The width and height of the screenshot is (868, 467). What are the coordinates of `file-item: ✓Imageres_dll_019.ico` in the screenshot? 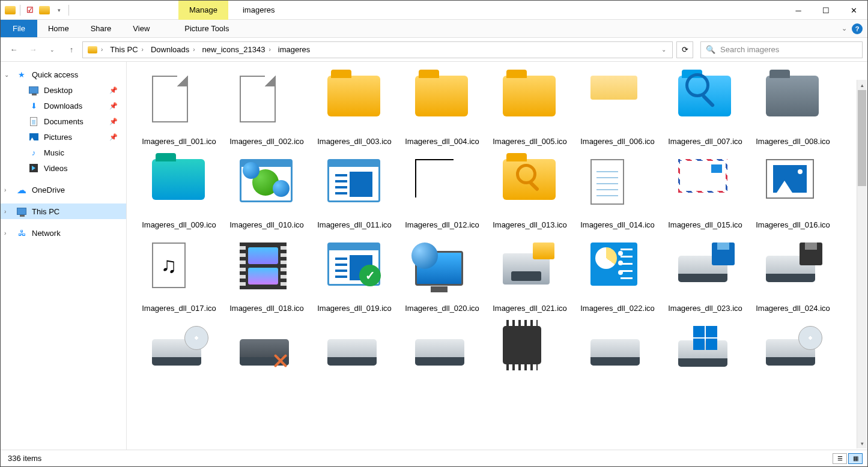 It's located at (354, 276).